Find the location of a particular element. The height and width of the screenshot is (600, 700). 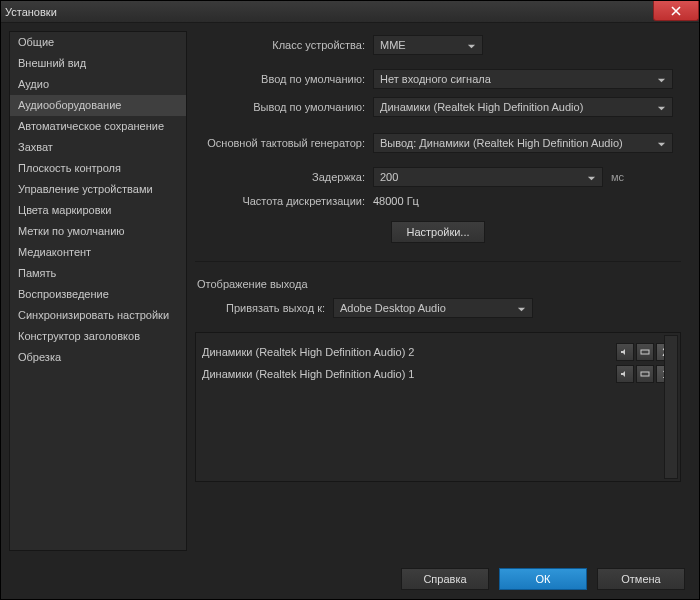

sidebar-item: Синхронизировать настройки is located at coordinates (98, 316).